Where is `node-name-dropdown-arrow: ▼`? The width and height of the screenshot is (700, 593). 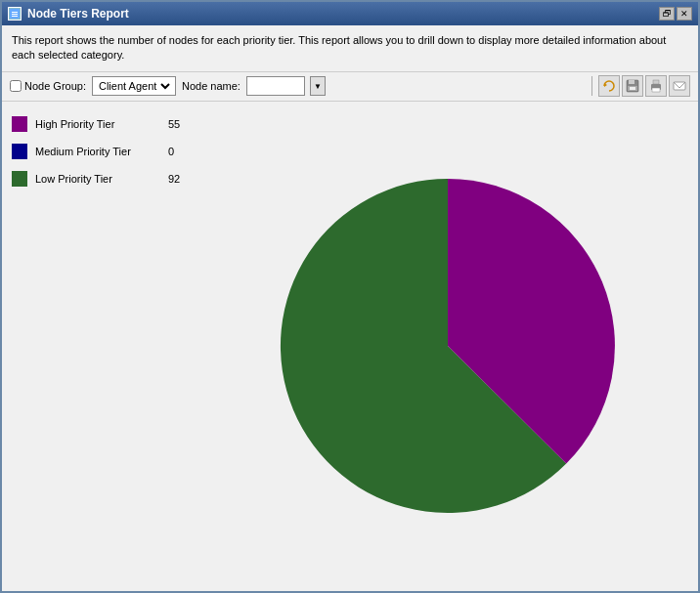 node-name-dropdown-arrow: ▼ is located at coordinates (318, 86).